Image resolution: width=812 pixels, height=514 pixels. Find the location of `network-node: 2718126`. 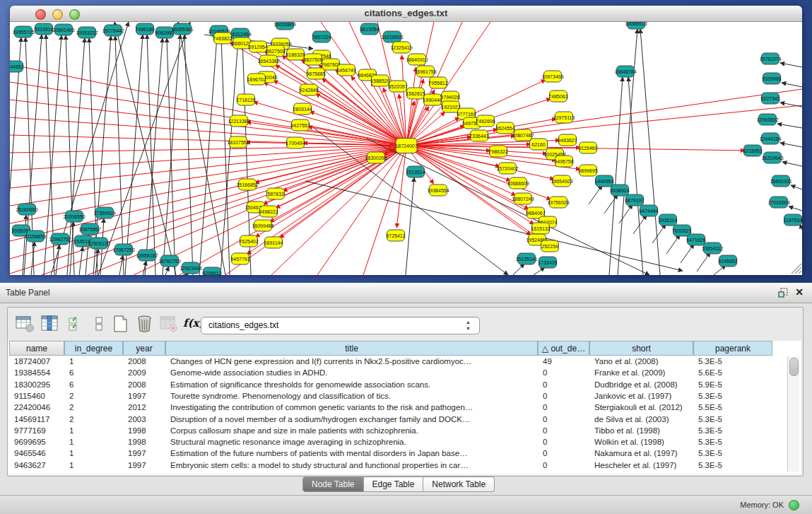

network-node: 2718126 is located at coordinates (246, 100).